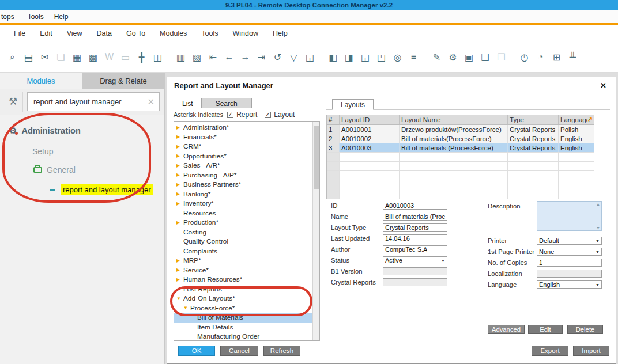 The height and width of the screenshot is (364, 618). I want to click on wrench-icon: ⚒, so click(13, 102).